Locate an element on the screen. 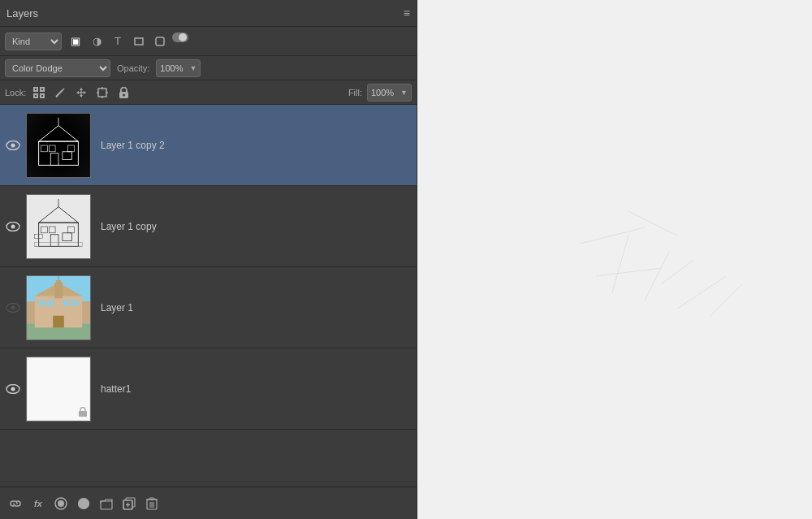  link-layers-icon is located at coordinates (15, 504).